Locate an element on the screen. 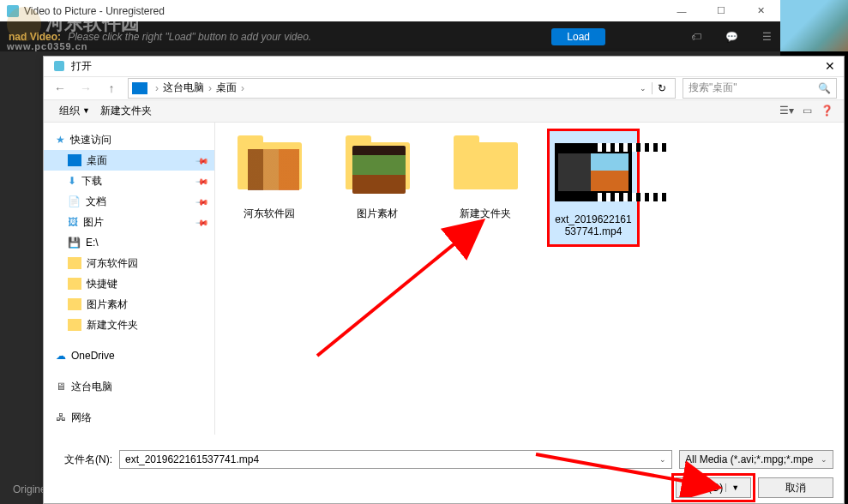 This screenshot has height=504, width=848. filename-input: ext_2019622161537741.mp4 ⌄ is located at coordinates (396, 459).